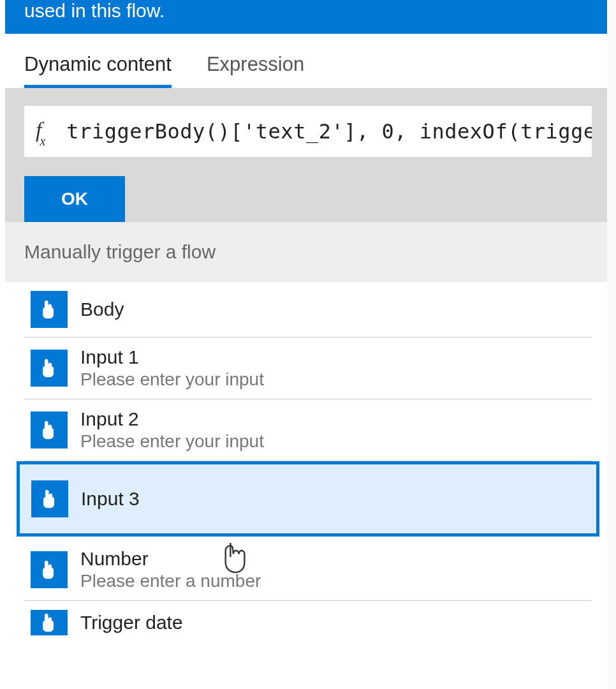 The height and width of the screenshot is (689, 616). What do you see at coordinates (110, 499) in the screenshot?
I see `item-title: Input 3` at bounding box center [110, 499].